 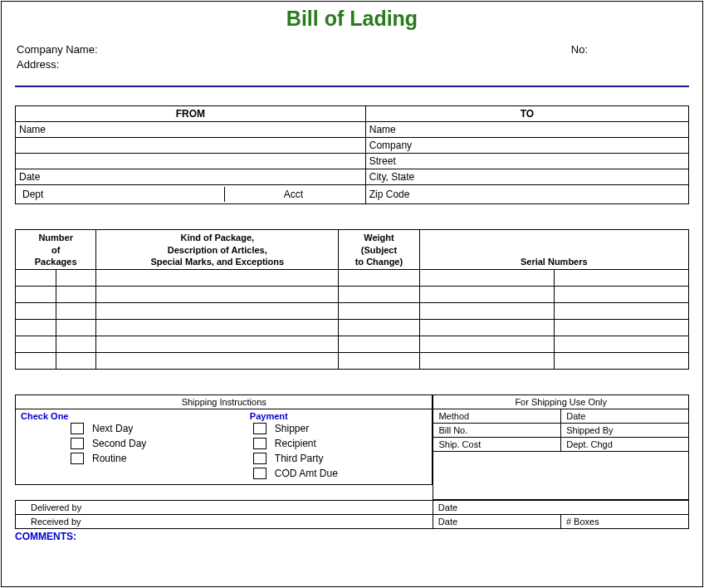 I want to click on page-title: Bill of Lading, so click(x=352, y=18).